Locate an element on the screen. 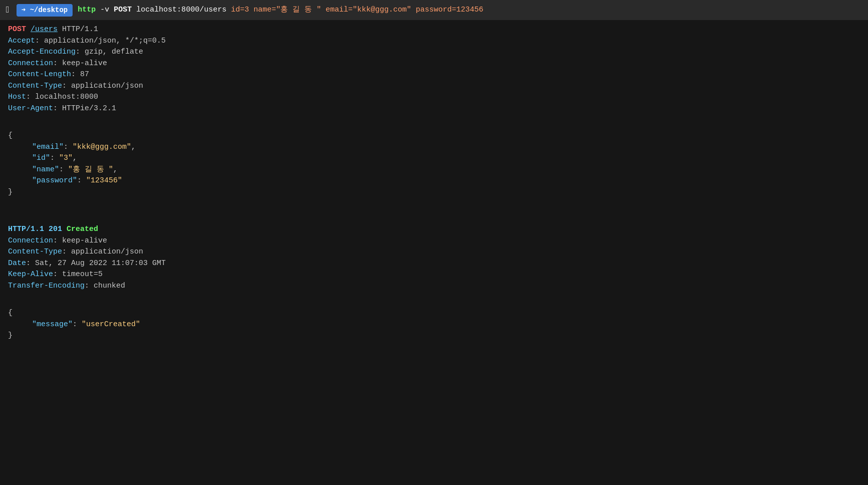  json-name-line: "name": "홍 길 동 ", is located at coordinates (434, 170).